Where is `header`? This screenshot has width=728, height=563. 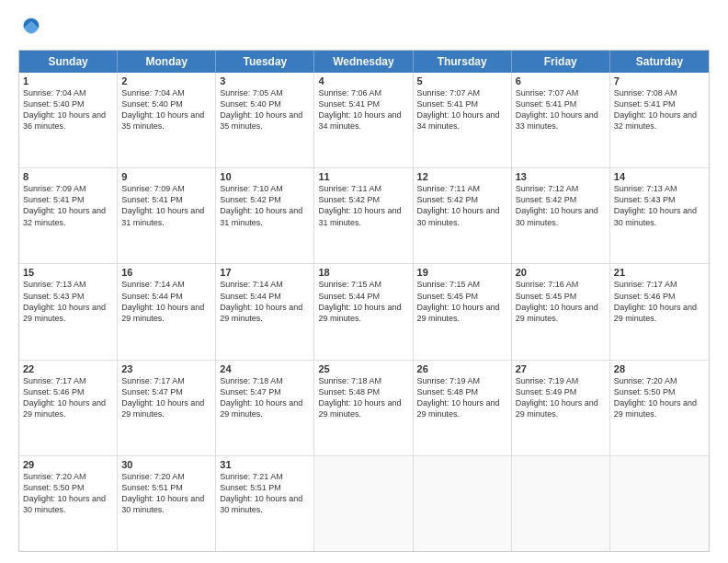 header is located at coordinates (364, 28).